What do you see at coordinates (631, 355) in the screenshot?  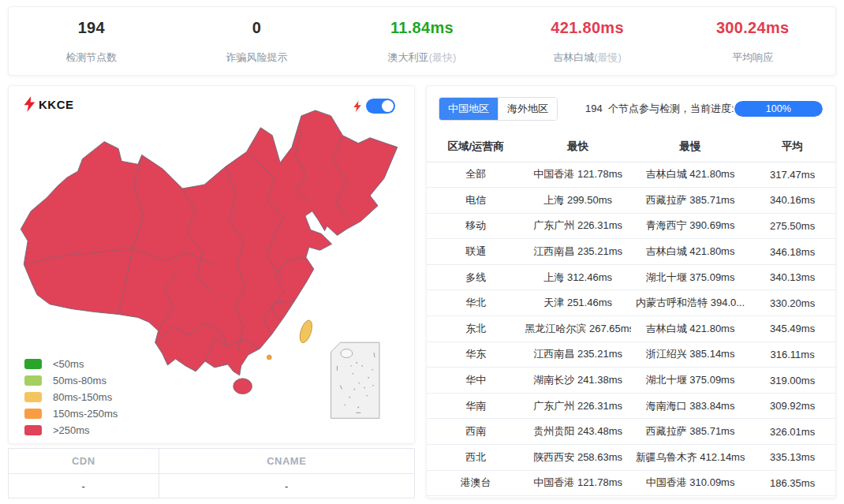 I see `table-row: 华东 江西南昌 235.21ms 浙江绍兴 385.14ms 316.11ms` at bounding box center [631, 355].